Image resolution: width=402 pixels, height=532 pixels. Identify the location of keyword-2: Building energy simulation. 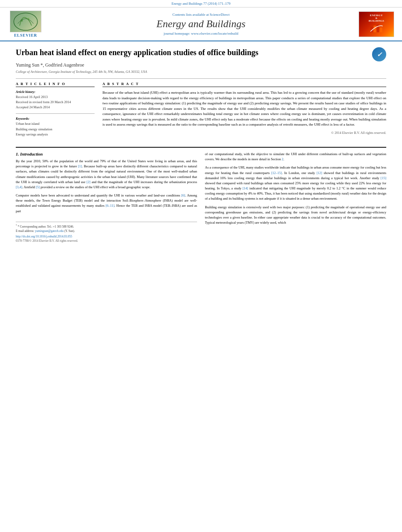
(55, 130).